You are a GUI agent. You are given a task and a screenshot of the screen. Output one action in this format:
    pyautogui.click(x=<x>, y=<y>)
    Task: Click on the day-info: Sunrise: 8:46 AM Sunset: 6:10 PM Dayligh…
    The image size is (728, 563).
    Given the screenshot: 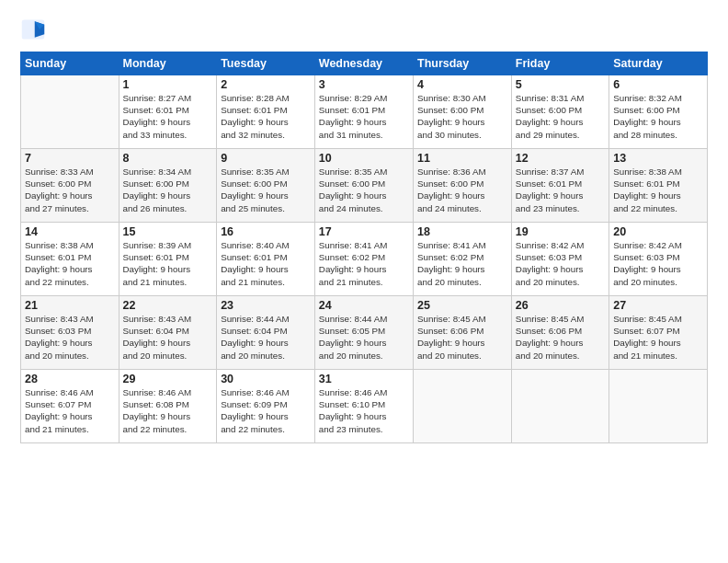 What is the action you would take?
    pyautogui.click(x=364, y=410)
    